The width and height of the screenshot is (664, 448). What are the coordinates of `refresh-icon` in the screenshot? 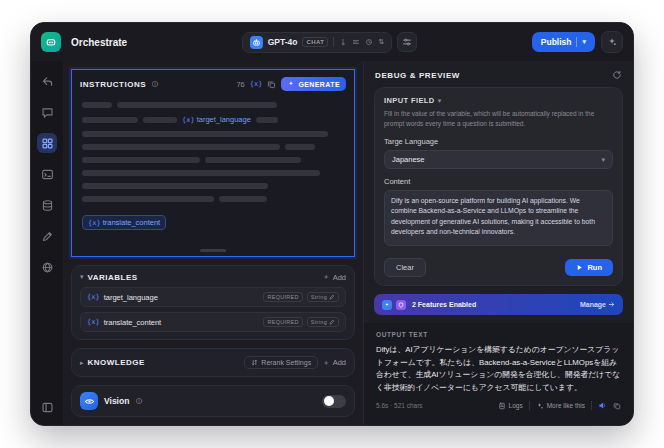 It's located at (617, 75).